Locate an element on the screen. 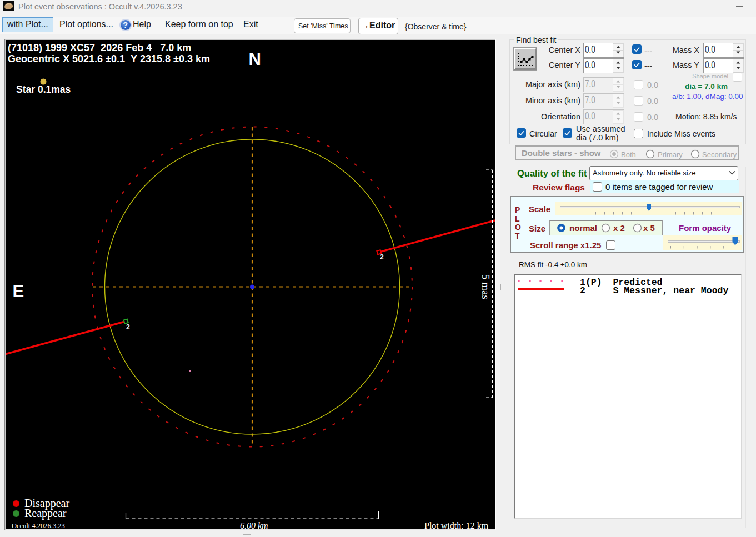 The image size is (756, 537). svg-text: Occult 4.2026.3.23 is located at coordinates (38, 526).